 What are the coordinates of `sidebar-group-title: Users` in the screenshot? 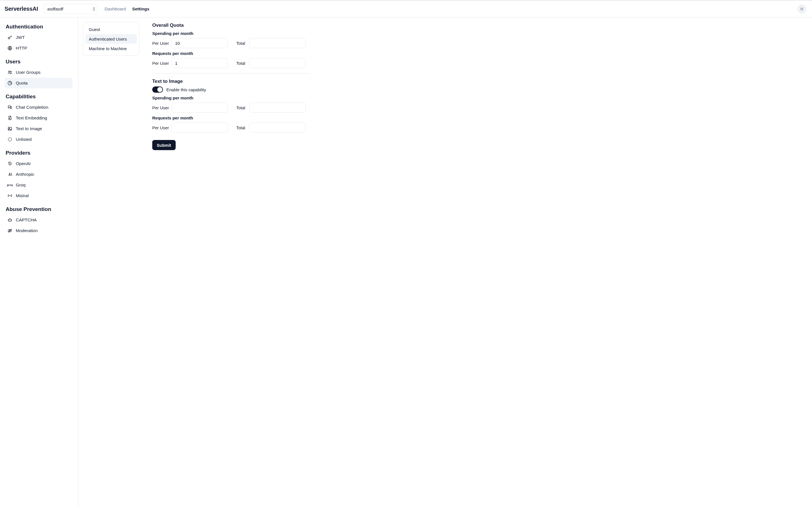 It's located at (39, 62).